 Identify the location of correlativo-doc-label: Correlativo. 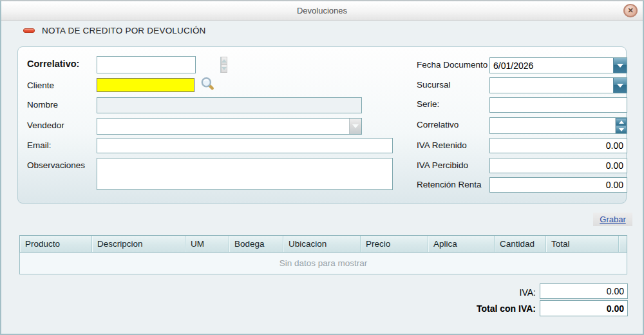
(438, 125).